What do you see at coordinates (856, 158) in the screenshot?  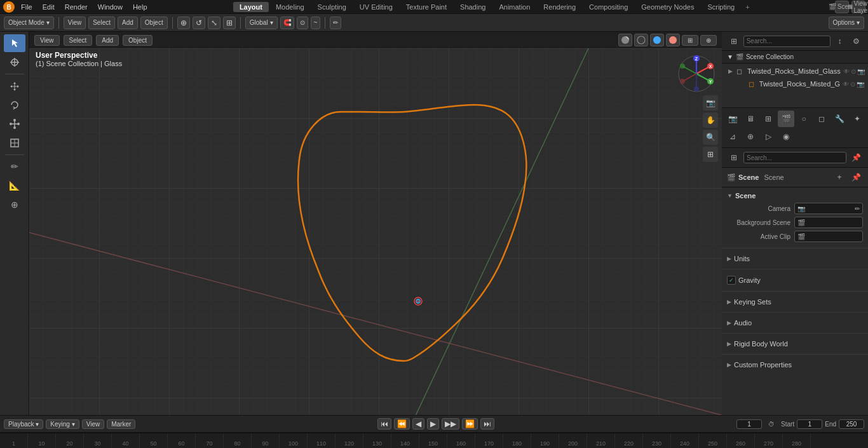 I see `prop-pin-icon: 📌` at bounding box center [856, 158].